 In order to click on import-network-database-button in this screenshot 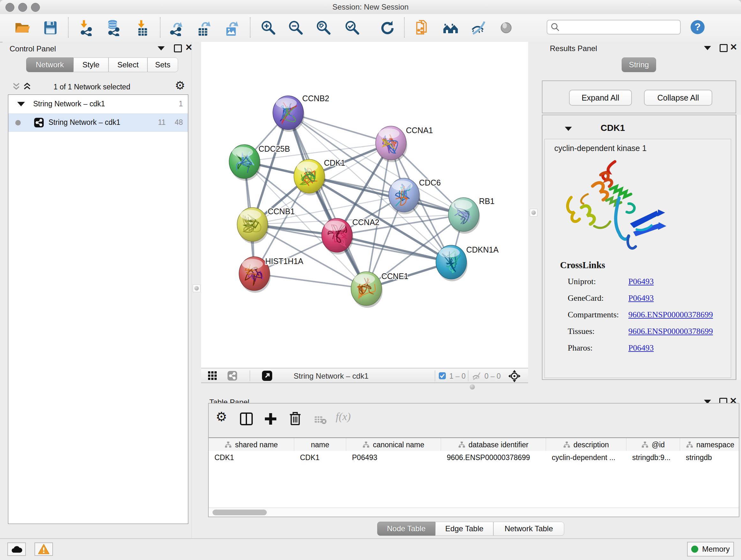, I will do `click(113, 28)`.